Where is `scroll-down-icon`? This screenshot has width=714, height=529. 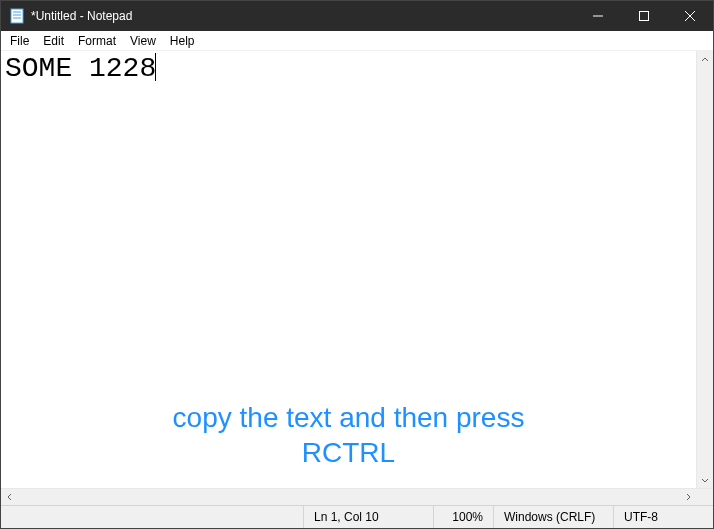 scroll-down-icon is located at coordinates (705, 480).